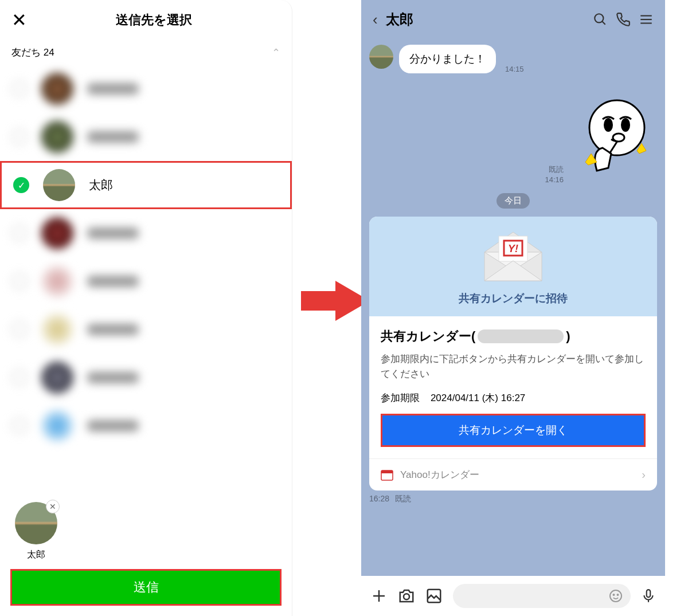  What do you see at coordinates (53, 507) in the screenshot?
I see `remove-chip-icon: ✕` at bounding box center [53, 507].